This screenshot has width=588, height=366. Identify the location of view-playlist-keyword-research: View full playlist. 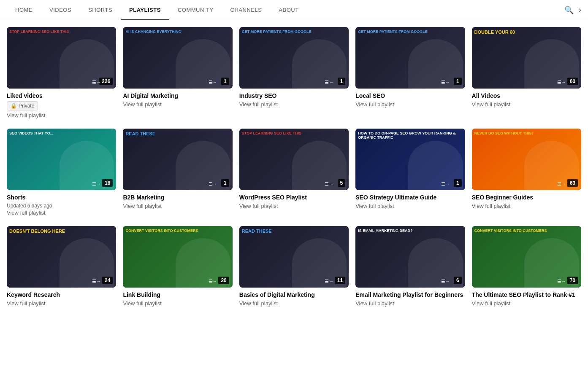
(62, 304).